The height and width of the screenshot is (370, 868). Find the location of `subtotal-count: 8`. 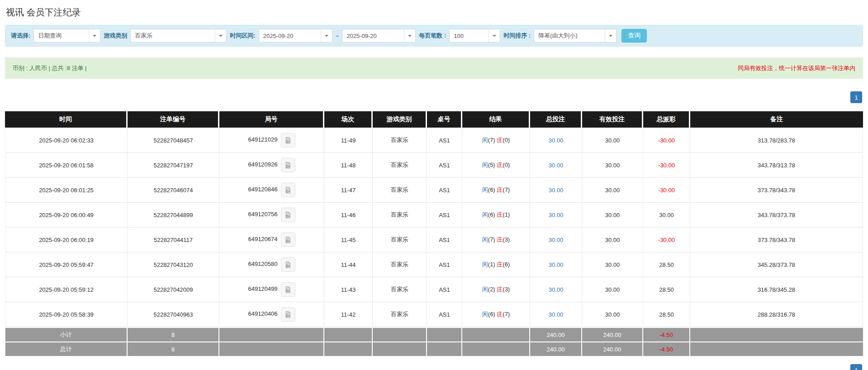

subtotal-count: 8 is located at coordinates (174, 335).